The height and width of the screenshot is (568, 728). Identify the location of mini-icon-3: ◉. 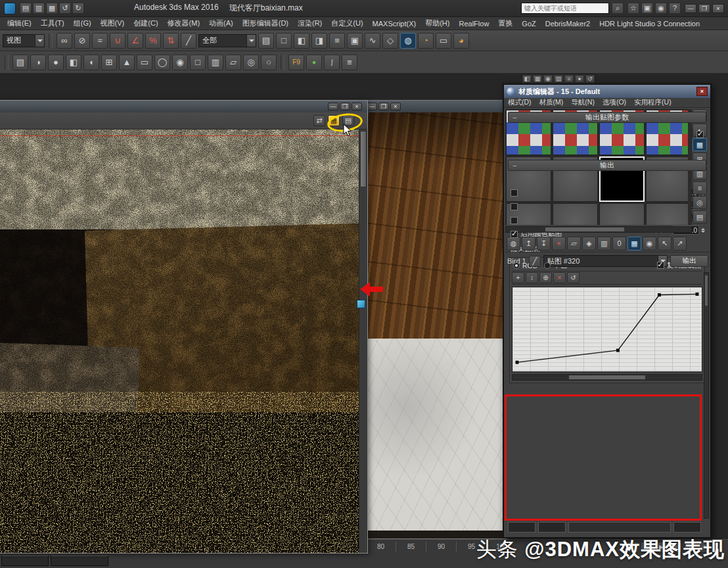
(548, 79).